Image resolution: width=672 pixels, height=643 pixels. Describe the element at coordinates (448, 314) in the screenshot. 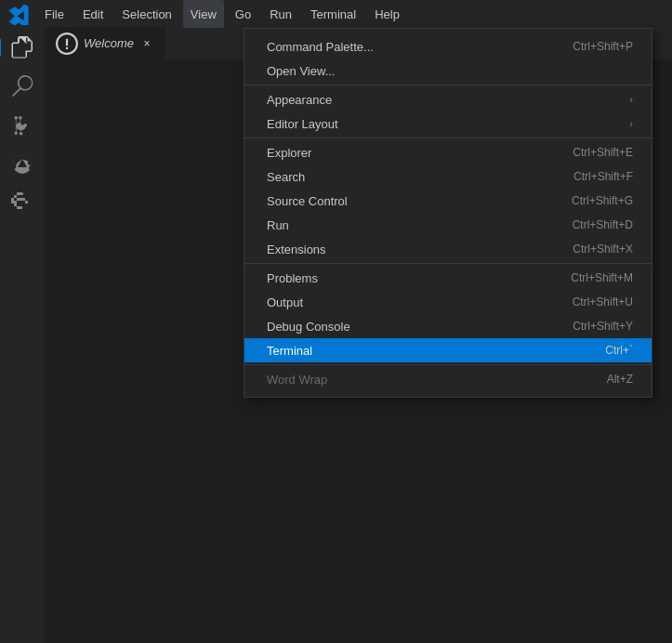

I see `menu-section-panels: Problems Ctrl+Shift+M Output Ctrl+Shift+…` at that location.